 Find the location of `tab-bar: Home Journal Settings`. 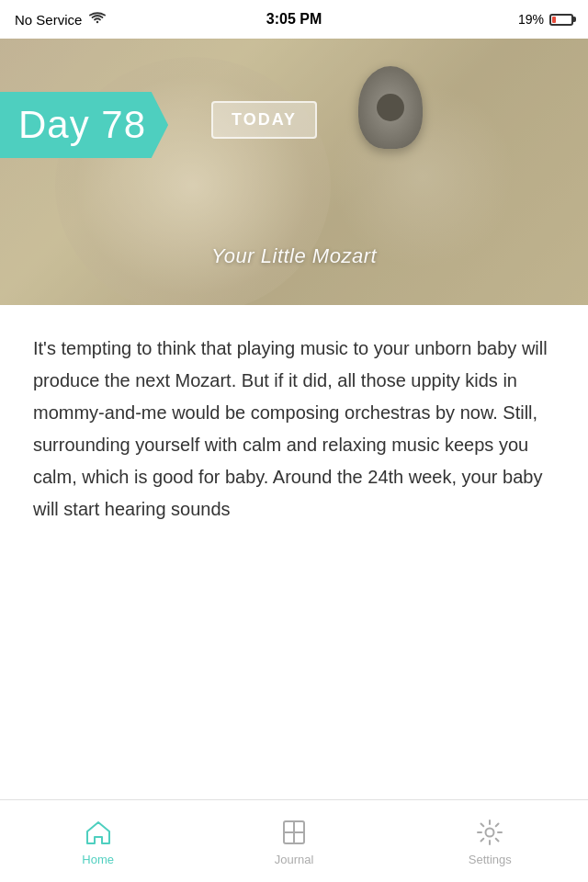

tab-bar: Home Journal Settings is located at coordinates (294, 841).